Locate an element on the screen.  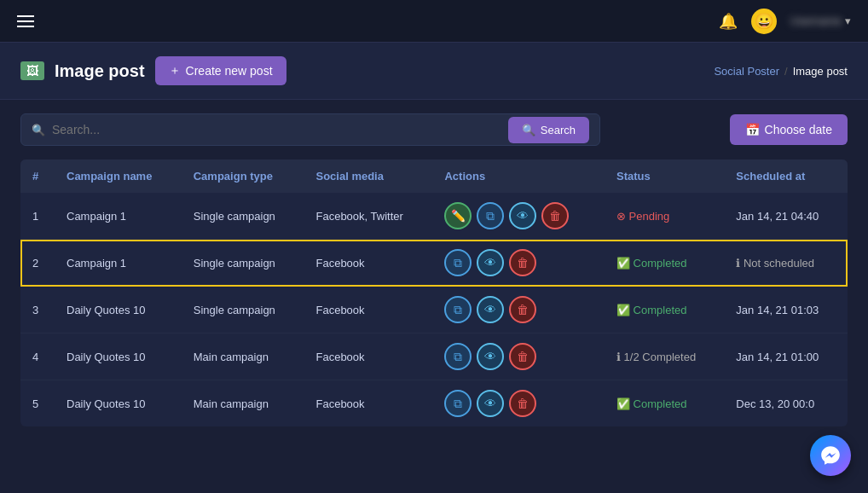
col-status: Status is located at coordinates (664, 176).